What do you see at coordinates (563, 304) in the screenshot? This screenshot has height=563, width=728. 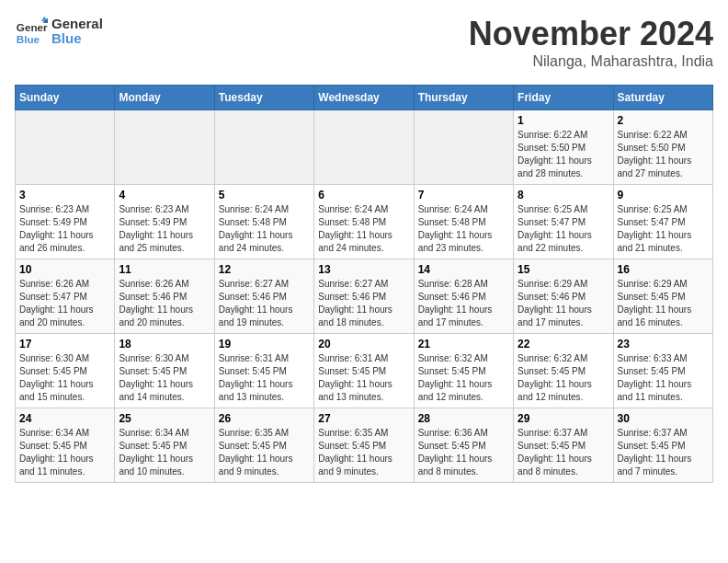 I see `day-info: Sunrise: 6:29 AMSunset: 5:46 PMDaylight:…` at bounding box center [563, 304].